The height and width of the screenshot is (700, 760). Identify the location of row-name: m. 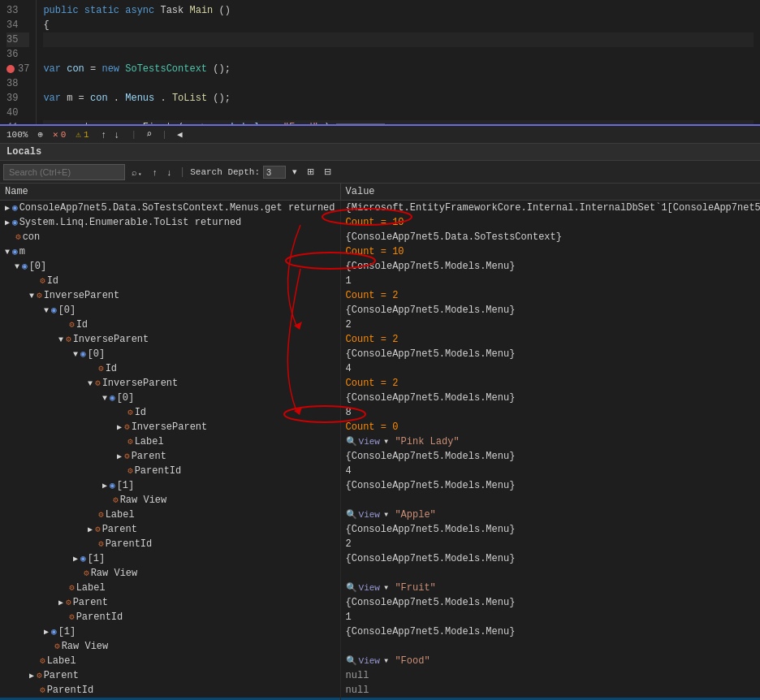
(23, 252).